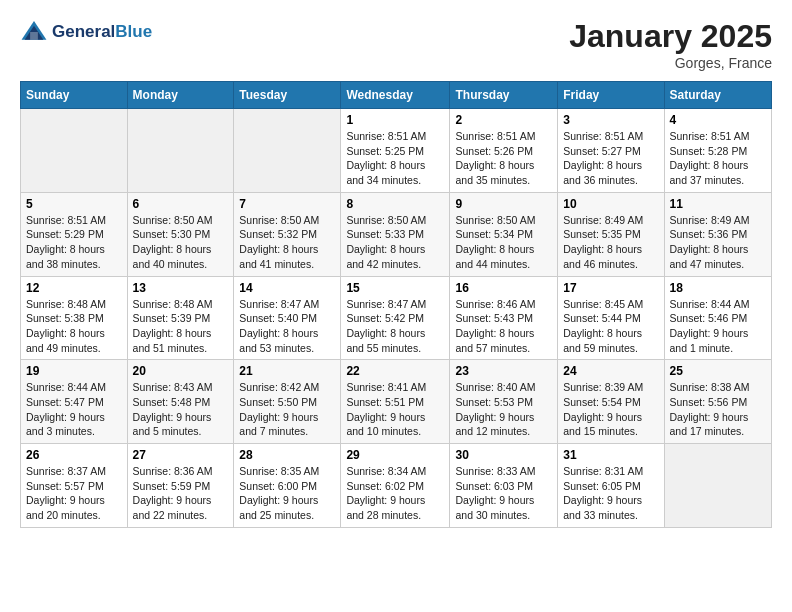 Image resolution: width=792 pixels, height=612 pixels. What do you see at coordinates (74, 494) in the screenshot?
I see `day-info: Sunrise: 8:37 AM Sunset: 5:57 PM Dayligh…` at bounding box center [74, 494].